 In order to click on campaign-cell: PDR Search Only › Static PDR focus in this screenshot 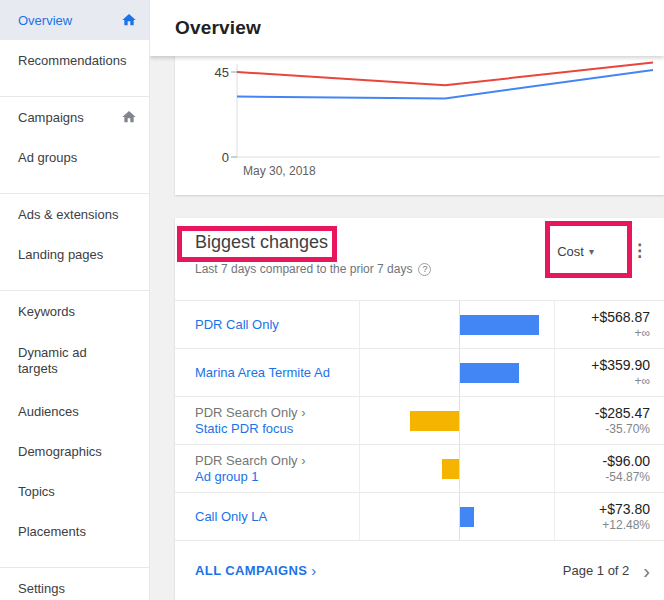, I will do `click(268, 420)`.